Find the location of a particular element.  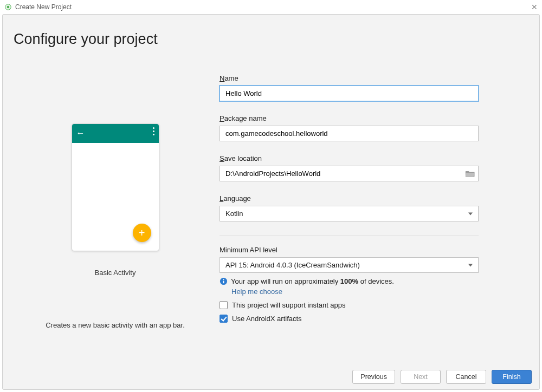

browse-folder-button is located at coordinates (470, 174).